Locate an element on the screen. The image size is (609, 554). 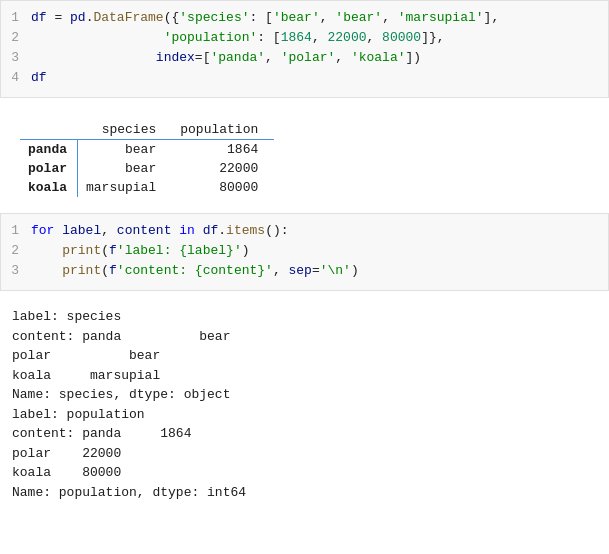
row-species-polar: bear is located at coordinates (126, 168).